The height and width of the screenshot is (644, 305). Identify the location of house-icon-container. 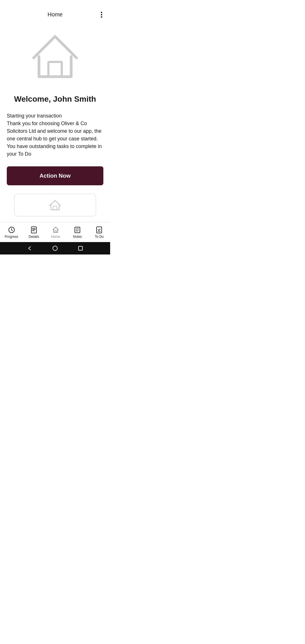
(55, 58).